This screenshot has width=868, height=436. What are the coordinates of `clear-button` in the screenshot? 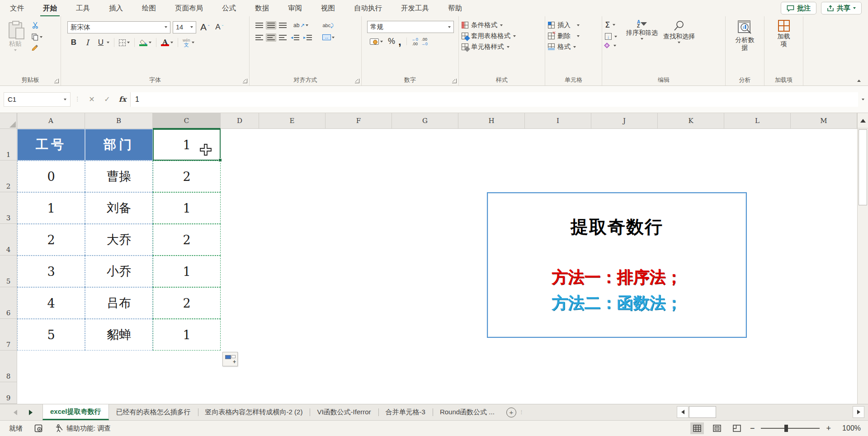 It's located at (611, 45).